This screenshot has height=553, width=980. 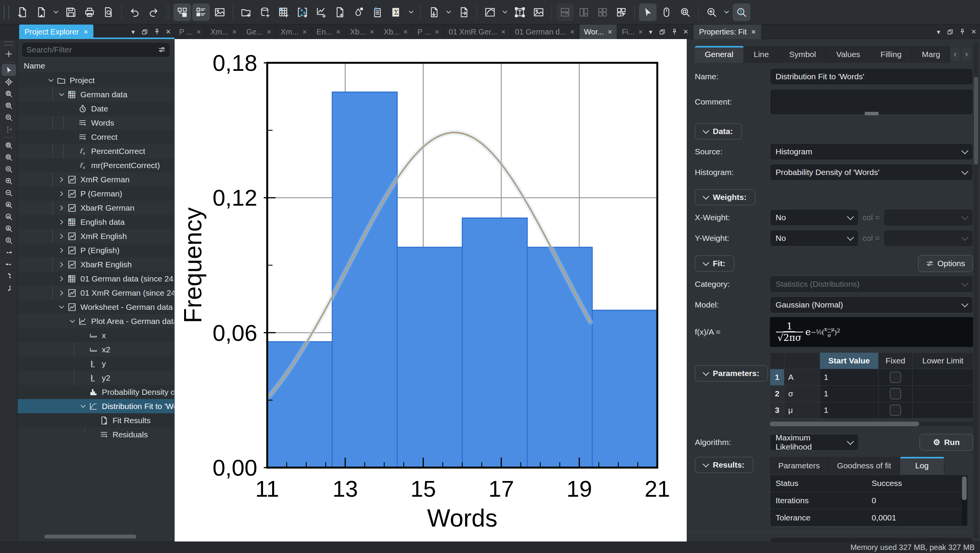 I want to click on new-plot-dropdown, so click(x=505, y=12).